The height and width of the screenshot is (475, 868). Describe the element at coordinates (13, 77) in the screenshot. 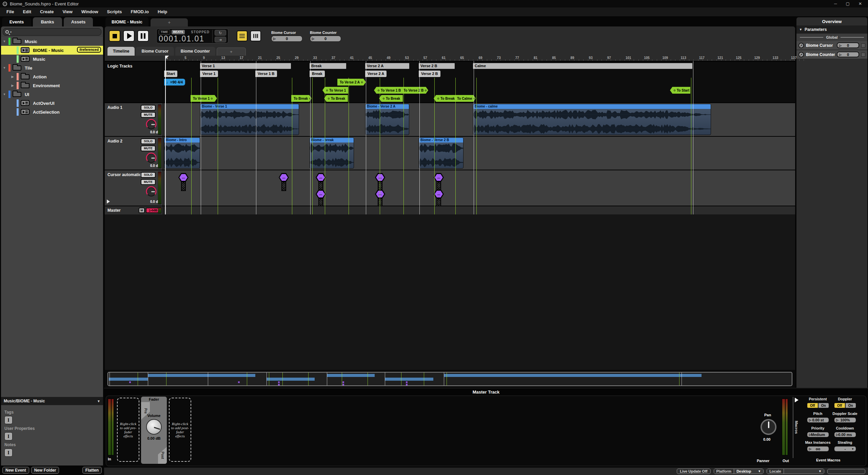

I see `tree-caret-icon: ▶` at that location.